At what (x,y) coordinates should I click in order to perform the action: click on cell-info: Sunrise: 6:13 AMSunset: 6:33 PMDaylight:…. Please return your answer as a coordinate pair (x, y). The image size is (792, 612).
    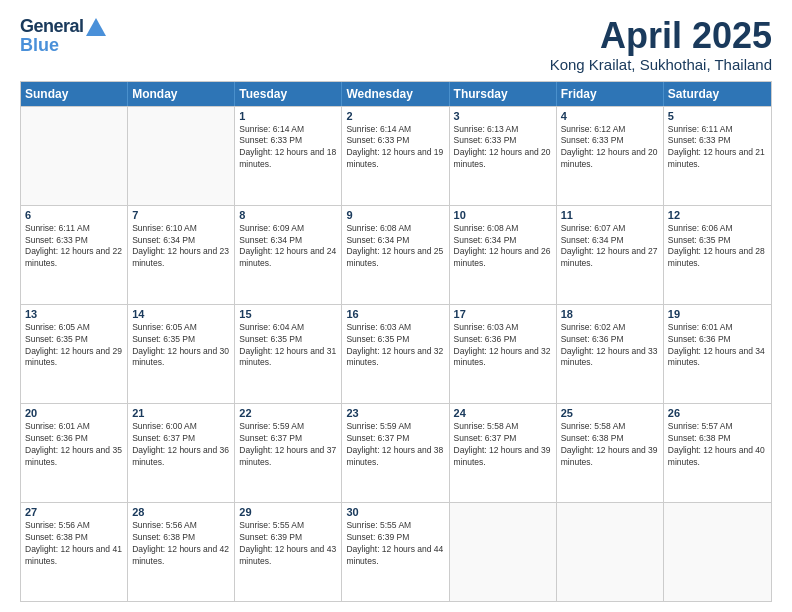
    Looking at the image, I should click on (503, 148).